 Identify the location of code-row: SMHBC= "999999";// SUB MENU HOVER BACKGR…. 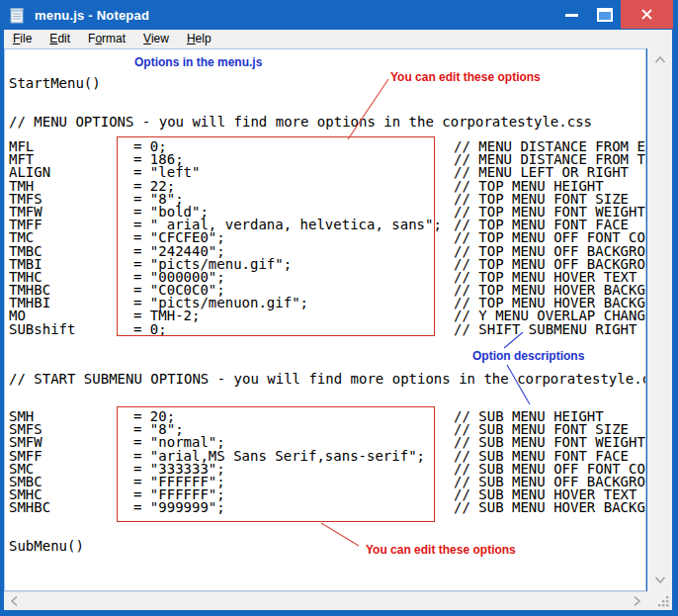
(327, 508).